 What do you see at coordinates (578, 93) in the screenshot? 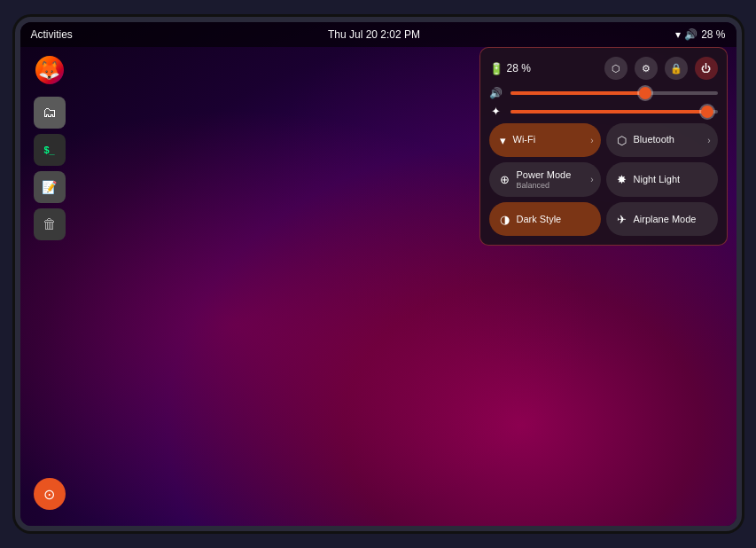
I see `volume-slider-fill` at bounding box center [578, 93].